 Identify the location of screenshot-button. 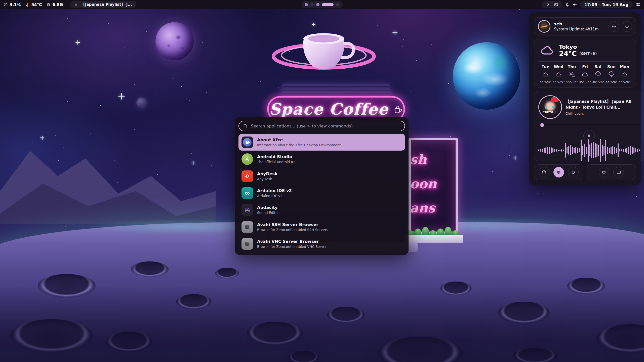
(619, 172).